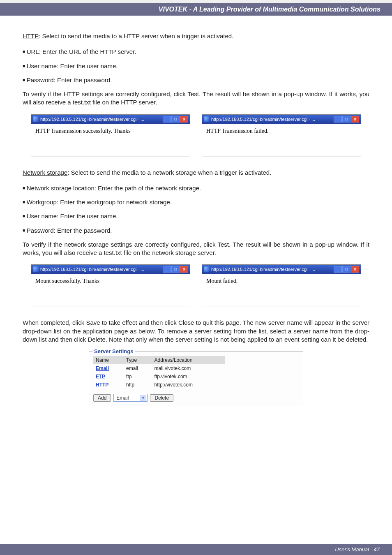 This screenshot has width=392, height=555. What do you see at coordinates (188, 368) in the screenshot?
I see `server-addr: mail.vivotek.com` at bounding box center [188, 368].